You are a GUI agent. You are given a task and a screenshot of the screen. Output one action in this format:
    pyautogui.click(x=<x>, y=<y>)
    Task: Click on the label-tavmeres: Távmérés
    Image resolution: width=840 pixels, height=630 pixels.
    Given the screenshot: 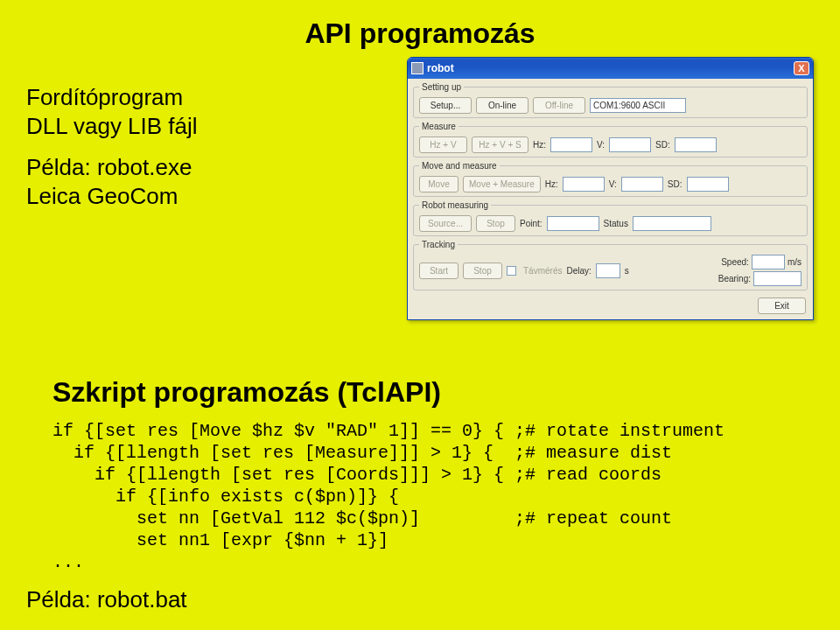 What is the action you would take?
    pyautogui.click(x=542, y=271)
    